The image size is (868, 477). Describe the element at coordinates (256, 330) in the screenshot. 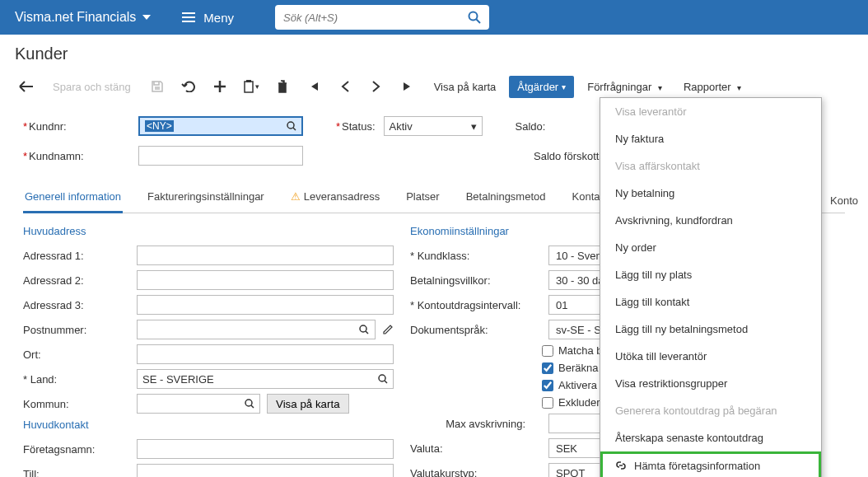

I see `input-postnummer` at that location.